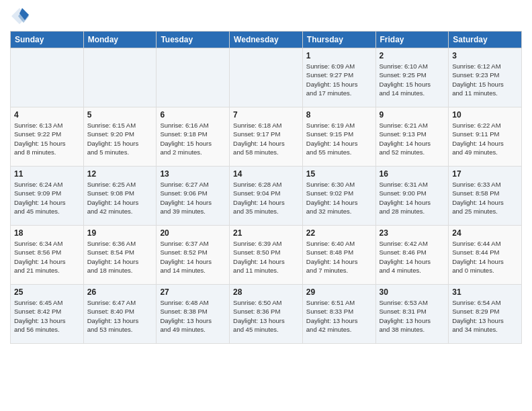 This screenshot has width=532, height=411. I want to click on day-info: Sunrise: 6:16 AMSunset: 9:18 PMDaylight:…, so click(193, 138).